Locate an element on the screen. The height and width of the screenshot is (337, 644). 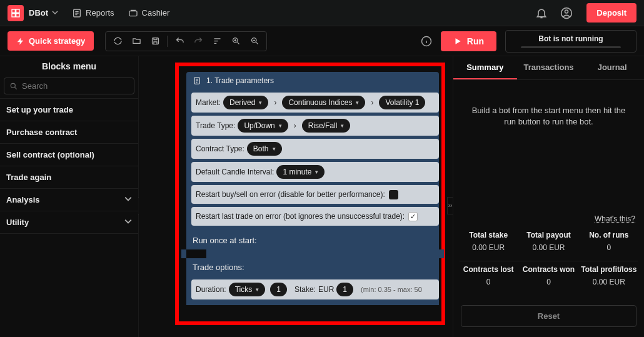
search-box is located at coordinates (69, 86).